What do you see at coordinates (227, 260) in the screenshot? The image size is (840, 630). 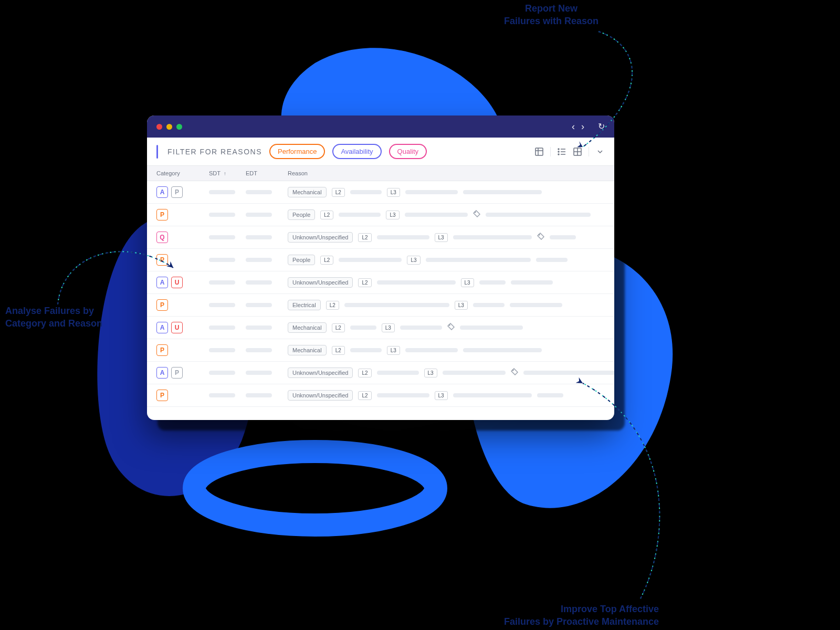 I see `sdt-cell` at bounding box center [227, 260].